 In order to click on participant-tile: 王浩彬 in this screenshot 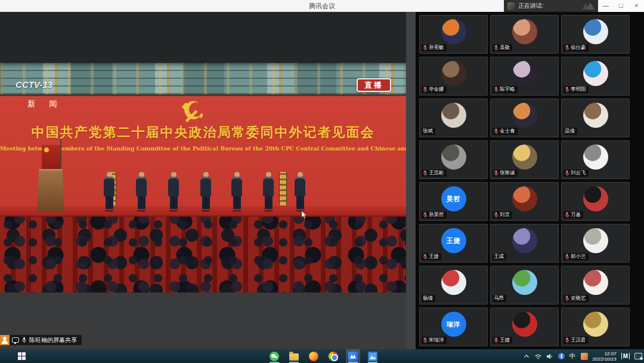, I will do `click(453, 160)`.